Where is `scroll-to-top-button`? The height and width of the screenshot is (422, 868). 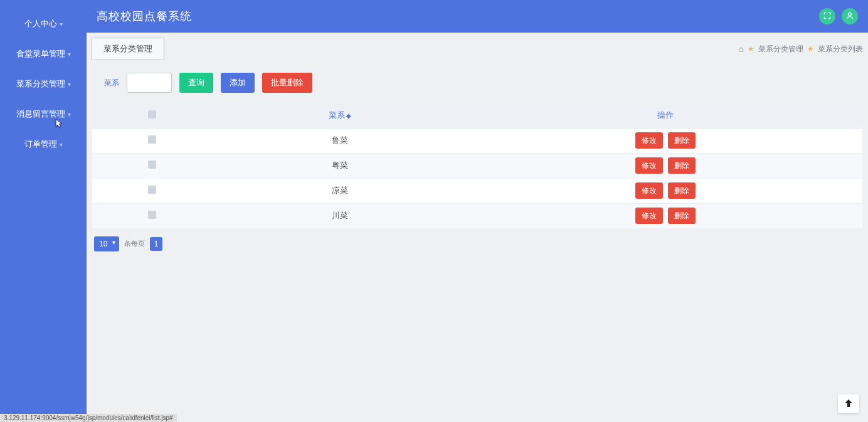
scroll-to-top-button is located at coordinates (849, 404).